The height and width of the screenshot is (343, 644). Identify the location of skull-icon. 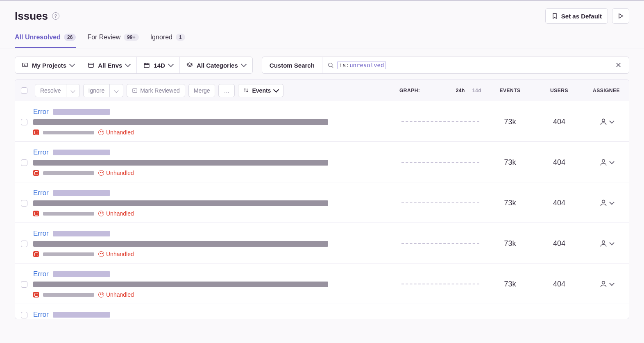
(101, 214).